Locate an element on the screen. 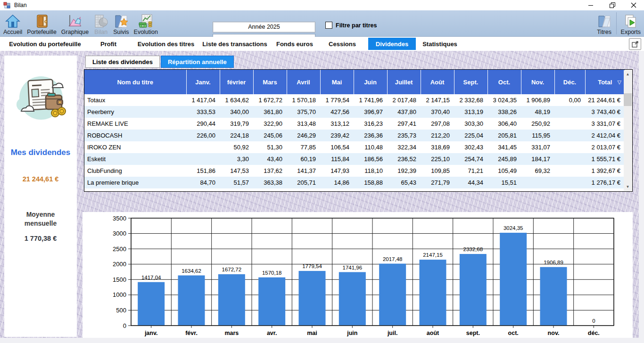 The height and width of the screenshot is (343, 644). month-value-cell: 340,00 is located at coordinates (237, 112).